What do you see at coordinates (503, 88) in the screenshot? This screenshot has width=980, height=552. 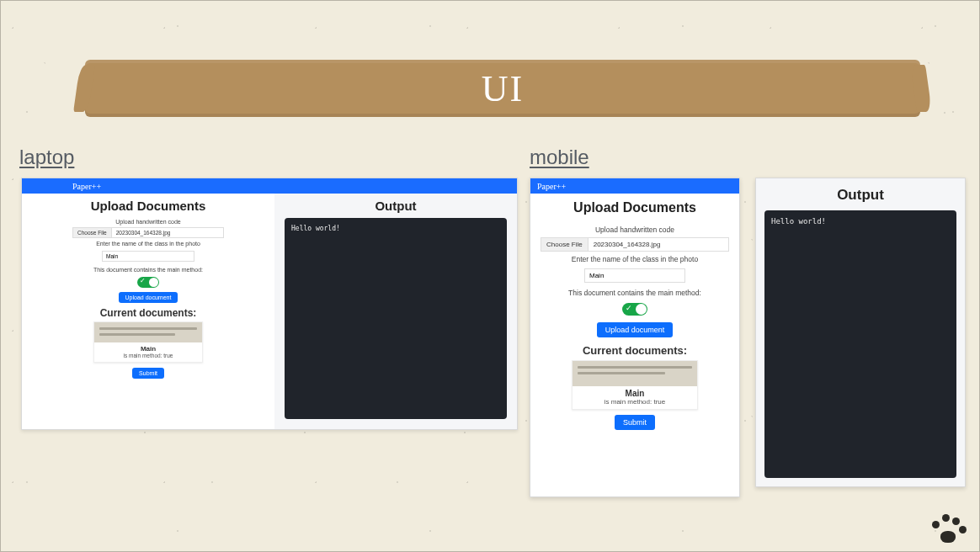 I see `slide-title-banner: UI` at bounding box center [503, 88].